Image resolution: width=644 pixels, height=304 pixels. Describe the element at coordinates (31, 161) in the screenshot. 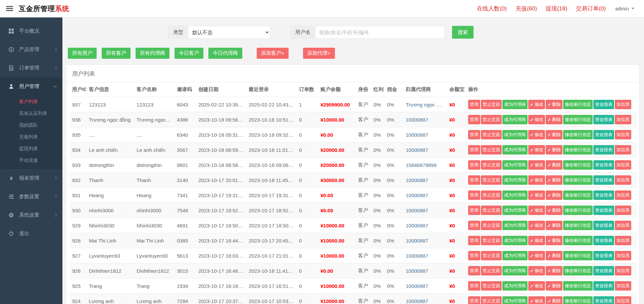

I see `sidebar-subitem-manual-recharge: 手动充值` at that location.